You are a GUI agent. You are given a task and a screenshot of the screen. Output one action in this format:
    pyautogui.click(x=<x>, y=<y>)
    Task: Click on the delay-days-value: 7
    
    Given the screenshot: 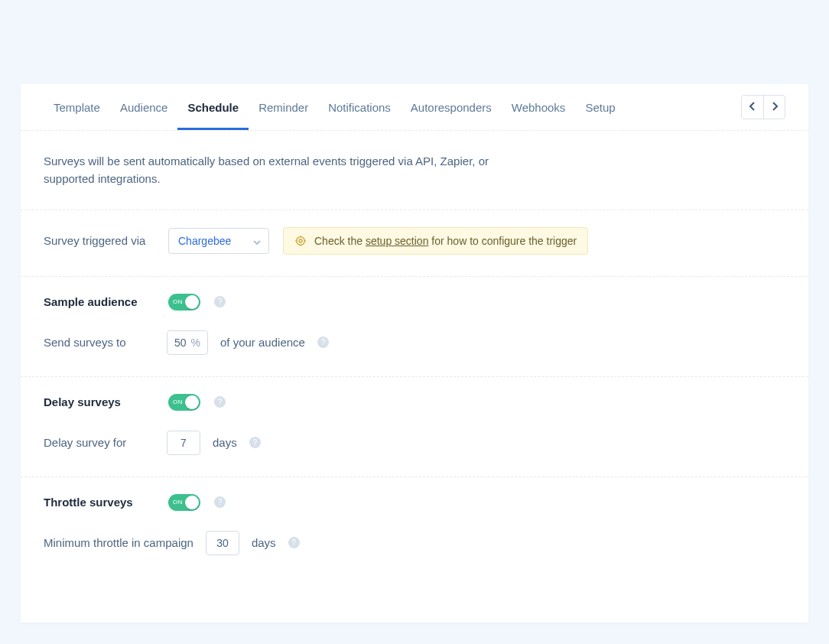 What is the action you would take?
    pyautogui.click(x=184, y=443)
    